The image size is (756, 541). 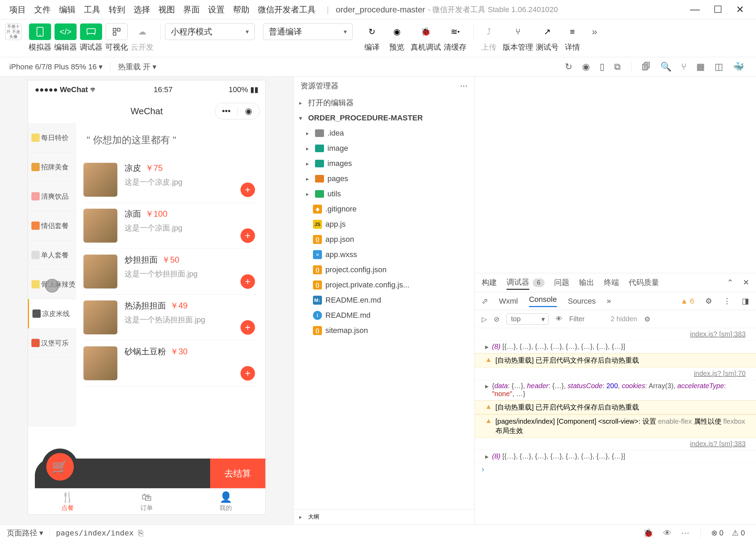 I want to click on outline-section: ▸大纲, so click(x=384, y=517).